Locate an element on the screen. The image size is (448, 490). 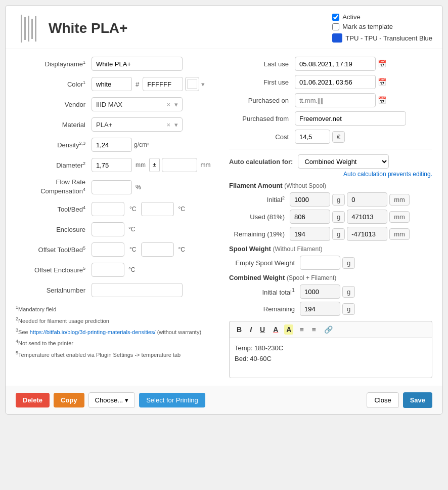
remaining-g-unit: g is located at coordinates (339, 234).